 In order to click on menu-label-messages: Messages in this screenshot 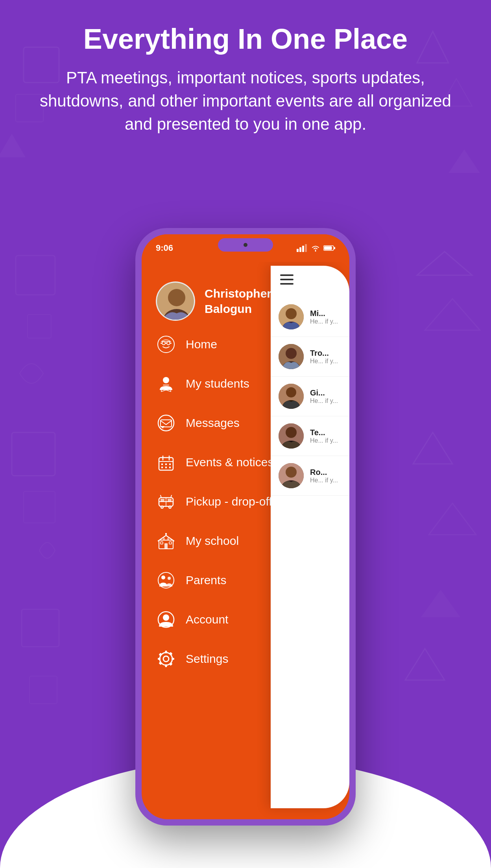, I will do `click(212, 423)`.